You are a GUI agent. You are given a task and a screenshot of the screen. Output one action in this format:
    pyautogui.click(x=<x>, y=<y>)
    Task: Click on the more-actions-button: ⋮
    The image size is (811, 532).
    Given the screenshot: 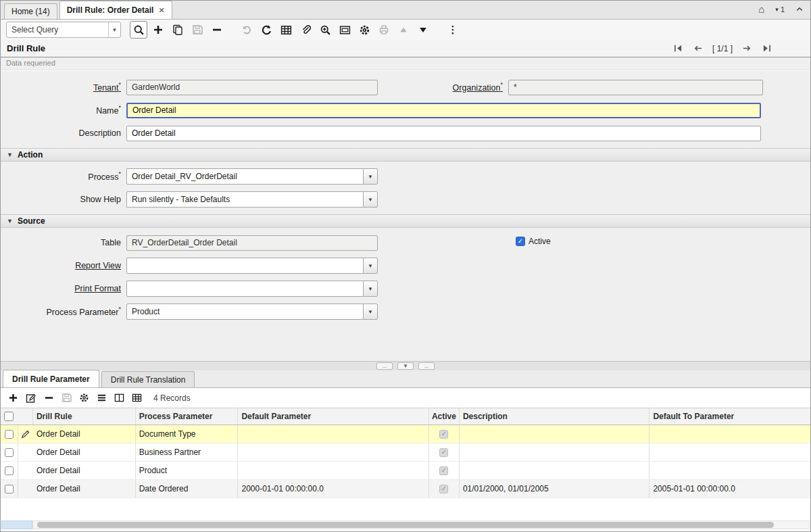 What is the action you would take?
    pyautogui.click(x=453, y=30)
    